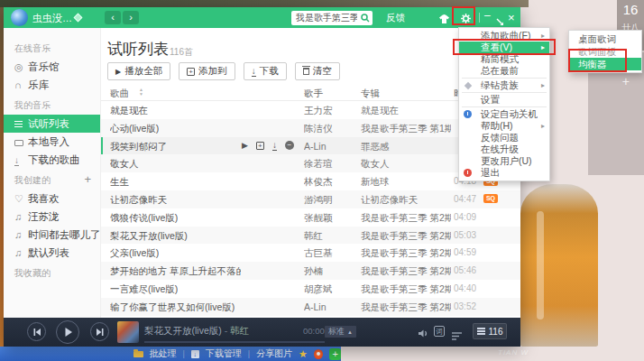 This screenshot has height=361, width=644. I want to click on quality-label: 标准, so click(336, 332).